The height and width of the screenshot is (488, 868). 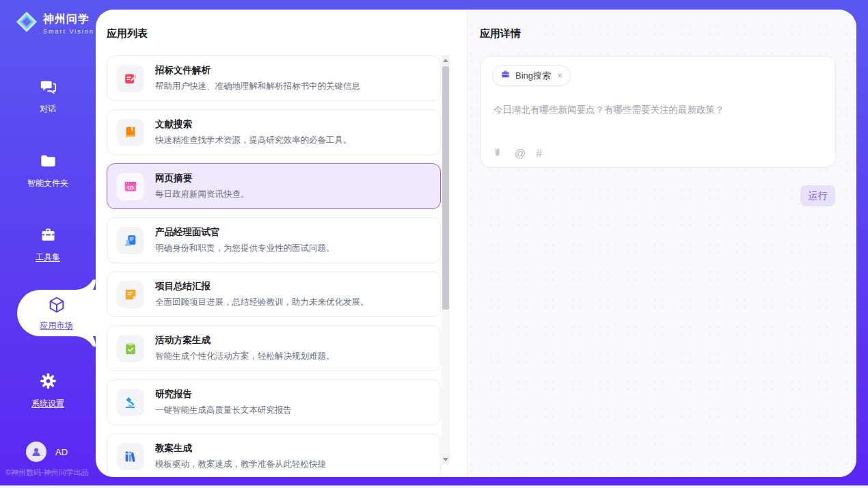 What do you see at coordinates (57, 306) in the screenshot?
I see `cube-icon` at bounding box center [57, 306].